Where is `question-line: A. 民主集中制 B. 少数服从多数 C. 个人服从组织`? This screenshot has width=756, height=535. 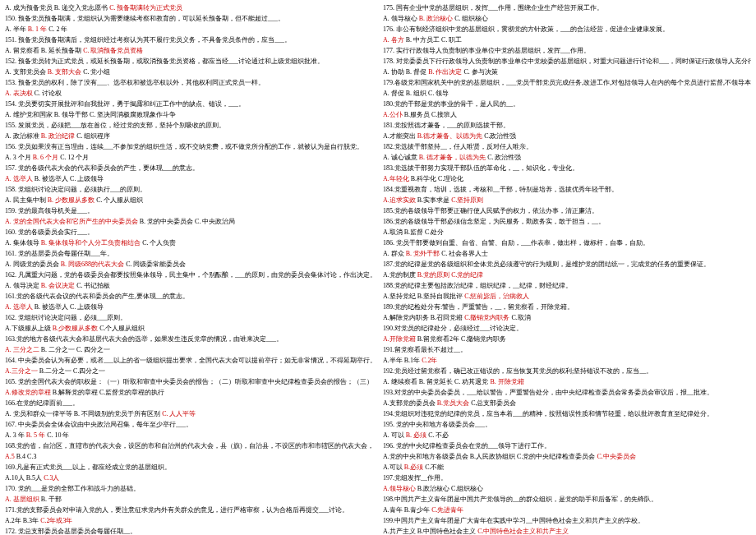
question-line: A. 民主集中制 B. 少数服从多数 C. 个人服从组织 is located at coordinates (189, 201).